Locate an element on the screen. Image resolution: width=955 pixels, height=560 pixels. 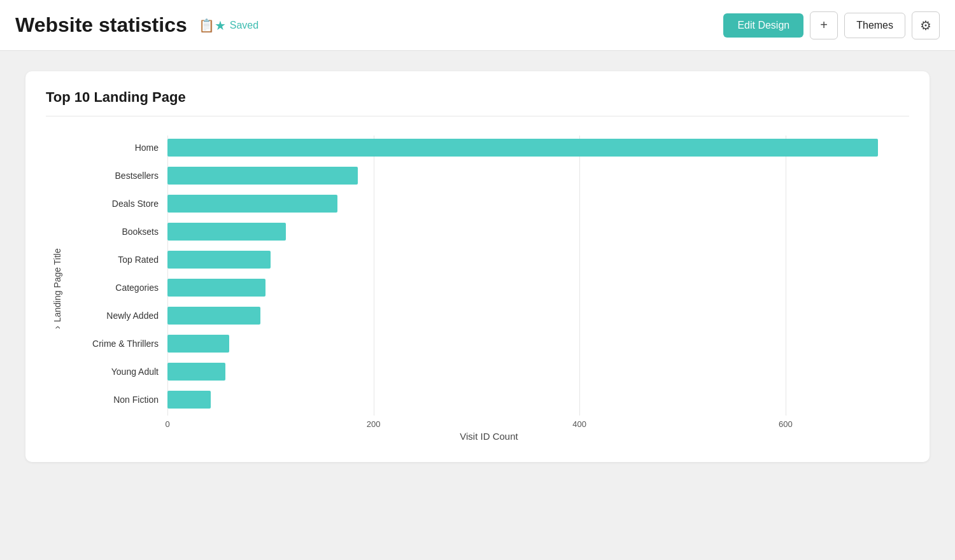
bar-row: Home is located at coordinates (489, 148).